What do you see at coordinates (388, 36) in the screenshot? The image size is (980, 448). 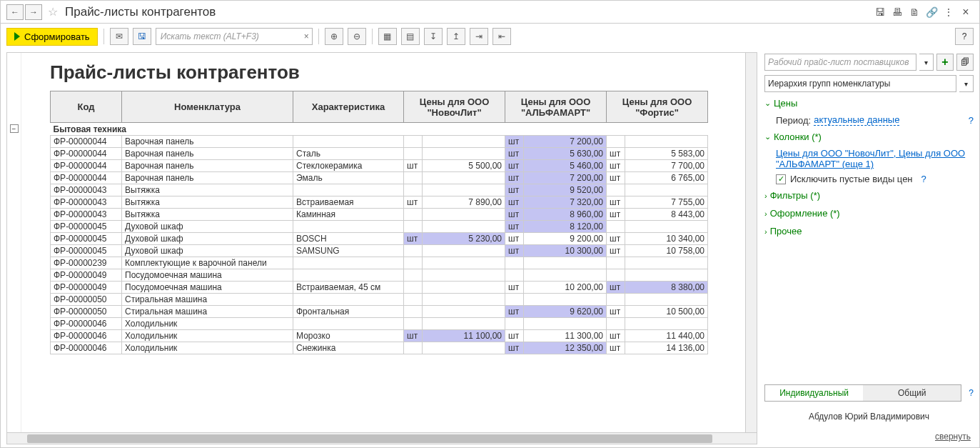 I see `expand-all-button: ▦` at bounding box center [388, 36].